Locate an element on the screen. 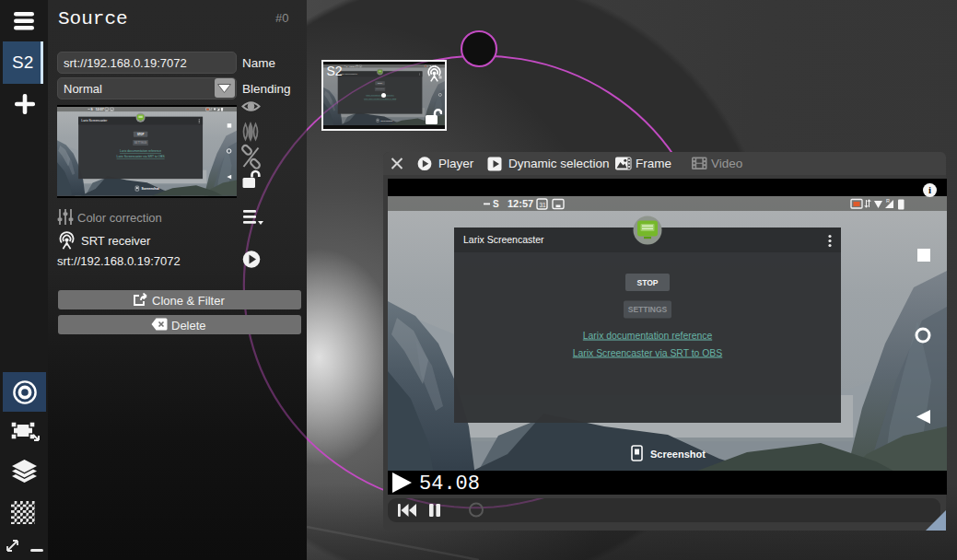  svg-text: Dynamic selection is located at coordinates (559, 164).